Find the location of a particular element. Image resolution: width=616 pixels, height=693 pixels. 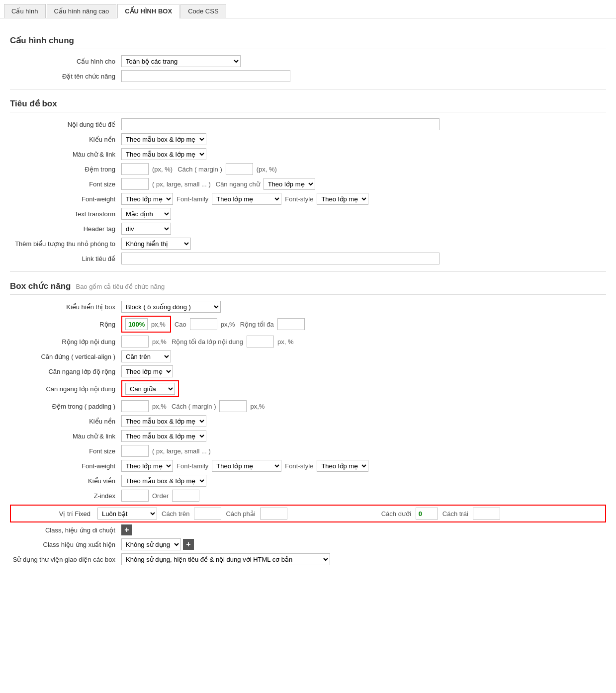

label-font-style: Font-style is located at coordinates (299, 199).